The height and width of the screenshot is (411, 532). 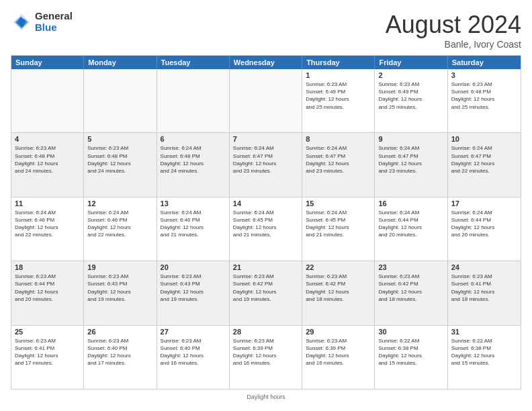 I want to click on month-title: August 2024, so click(x=453, y=25).